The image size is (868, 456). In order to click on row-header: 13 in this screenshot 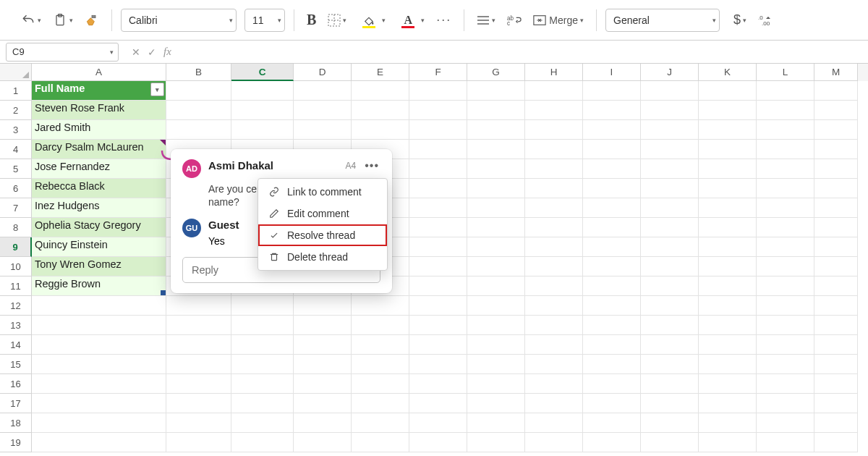, I will do `click(16, 326)`.